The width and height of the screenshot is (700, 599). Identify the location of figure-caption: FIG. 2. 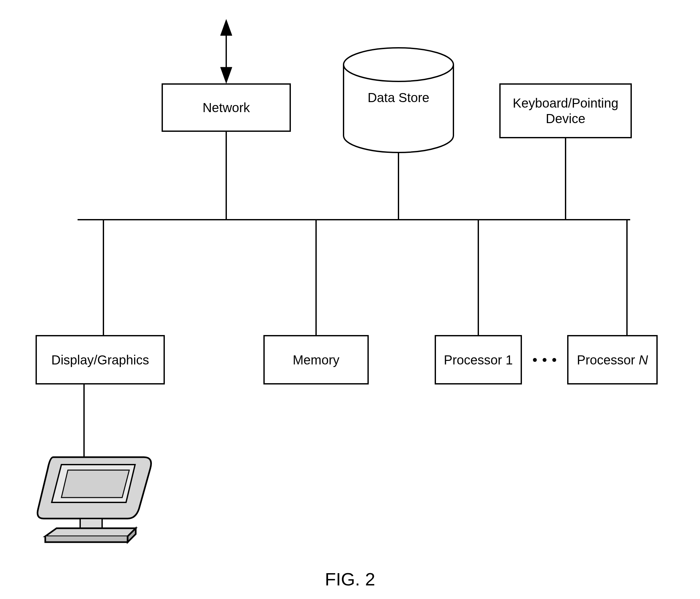
(350, 579).